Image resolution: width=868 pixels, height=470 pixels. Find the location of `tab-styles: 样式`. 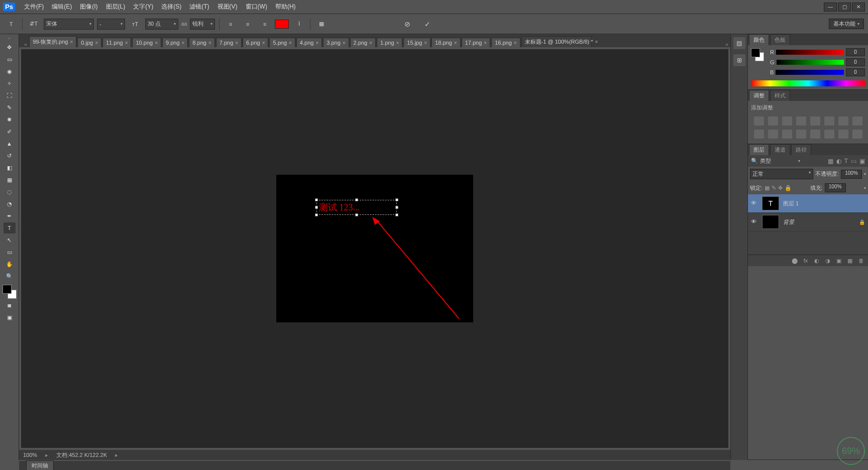

tab-styles: 样式 is located at coordinates (780, 95).